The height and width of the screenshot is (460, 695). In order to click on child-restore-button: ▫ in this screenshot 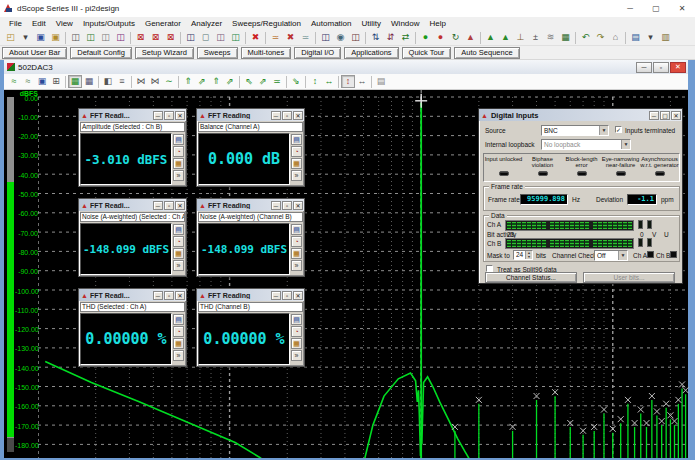, I will do `click(661, 68)`.